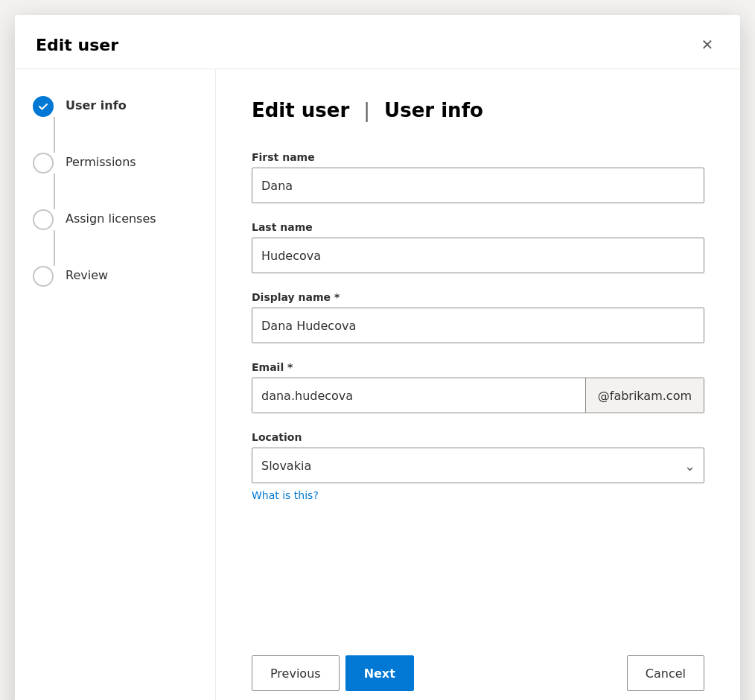  Describe the element at coordinates (478, 466) in the screenshot. I see `location-group: Location Slovakia United States Germany …` at that location.